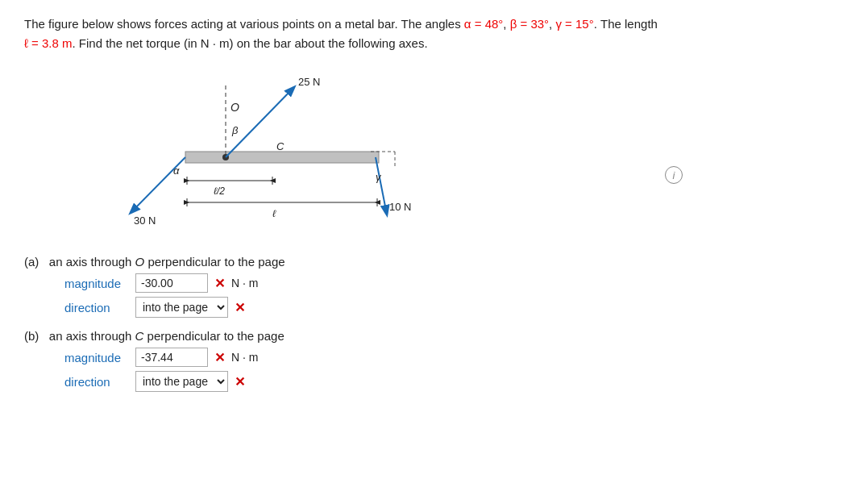 The width and height of the screenshot is (868, 504). I want to click on direction-error-b: ✕, so click(240, 382).